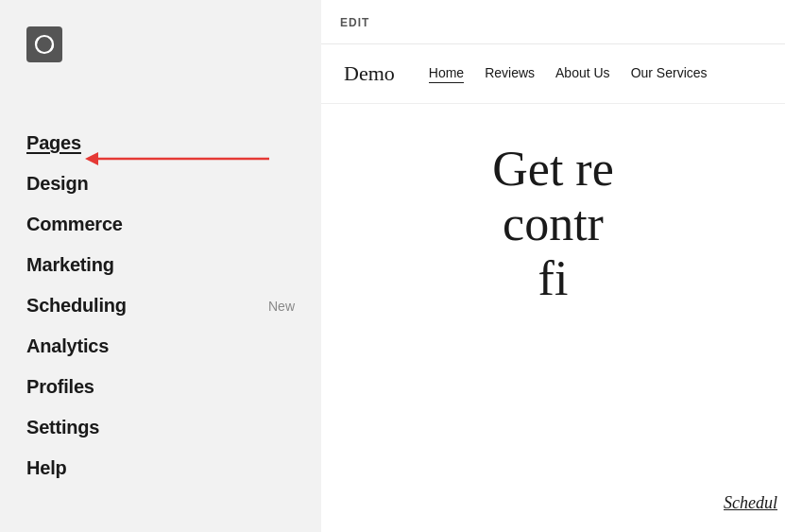 The height and width of the screenshot is (532, 785). What do you see at coordinates (583, 74) in the screenshot?
I see `site-nav-about: About Us` at bounding box center [583, 74].